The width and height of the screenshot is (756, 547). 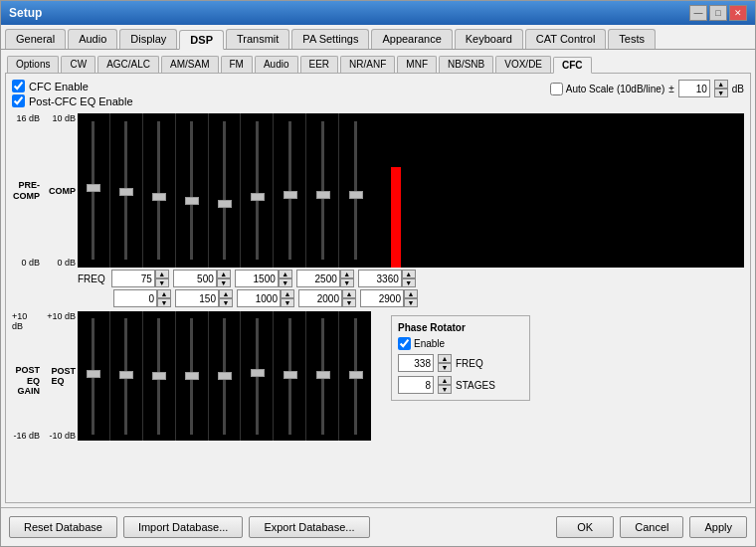 What do you see at coordinates (721, 93) in the screenshot?
I see `auto-scale-down: ▼` at bounding box center [721, 93].